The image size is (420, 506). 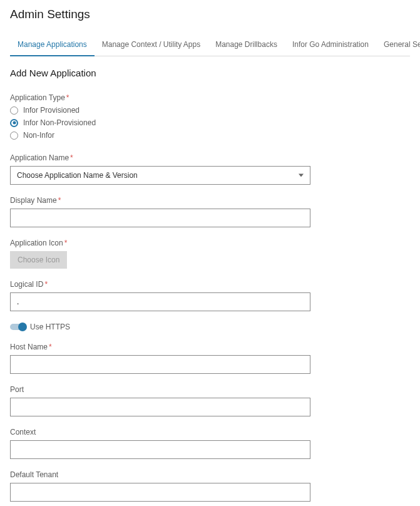 I want to click on application-type-label: Application Type*, so click(x=210, y=98).